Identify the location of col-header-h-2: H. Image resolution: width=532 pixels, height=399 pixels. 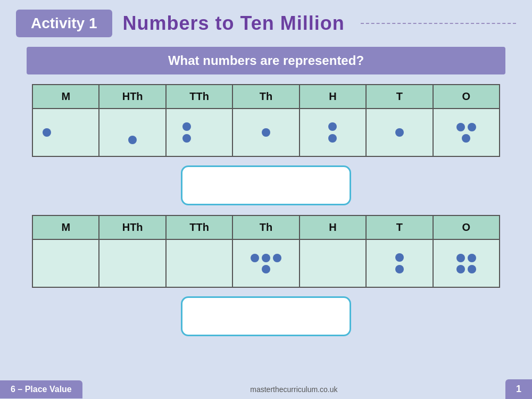
(333, 228).